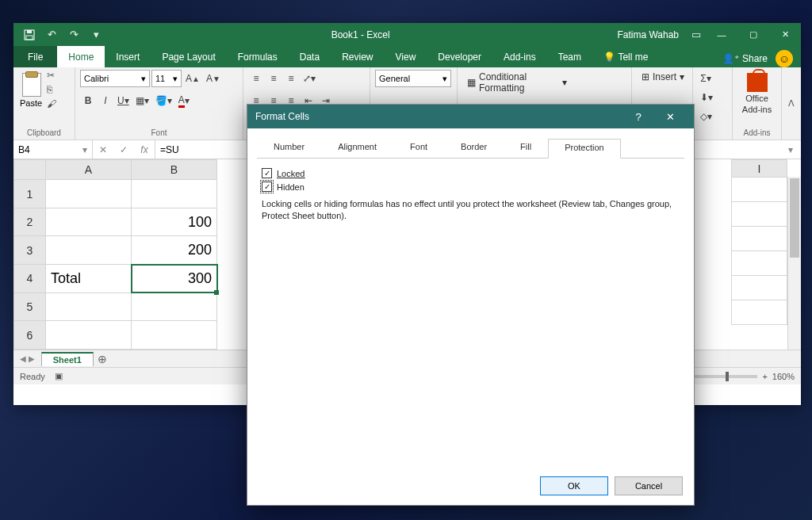  I want to click on underline-button: U▾, so click(124, 101).